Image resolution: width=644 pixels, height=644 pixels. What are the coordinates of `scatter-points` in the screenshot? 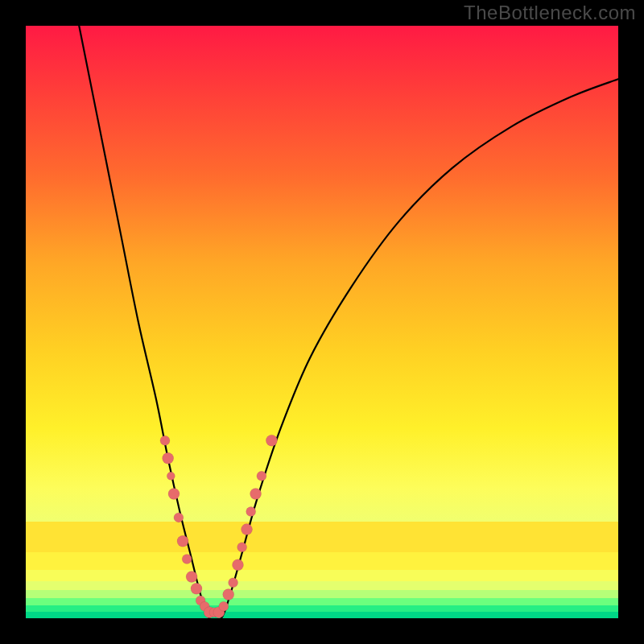 It's located at (219, 526).